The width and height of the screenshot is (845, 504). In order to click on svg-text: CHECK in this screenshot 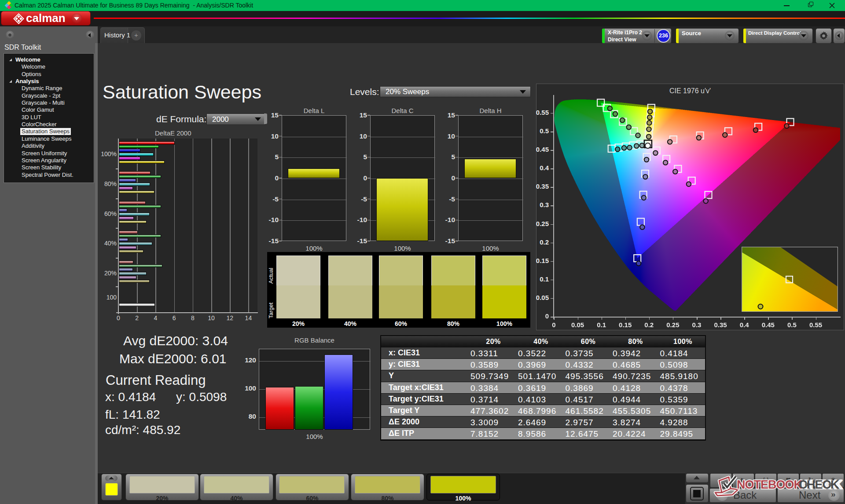, I will do `click(819, 485)`.